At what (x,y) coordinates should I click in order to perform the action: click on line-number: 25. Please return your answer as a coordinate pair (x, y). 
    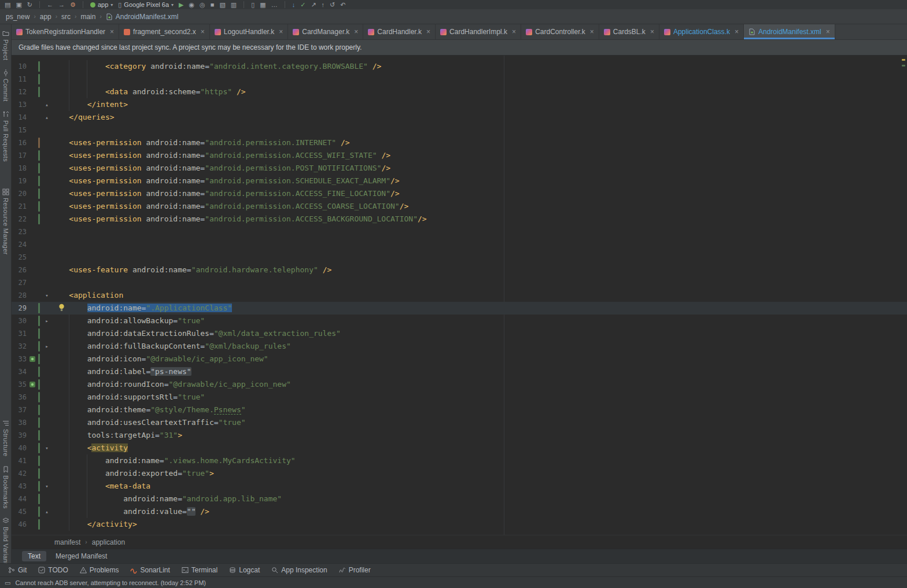
    Looking at the image, I should click on (19, 257).